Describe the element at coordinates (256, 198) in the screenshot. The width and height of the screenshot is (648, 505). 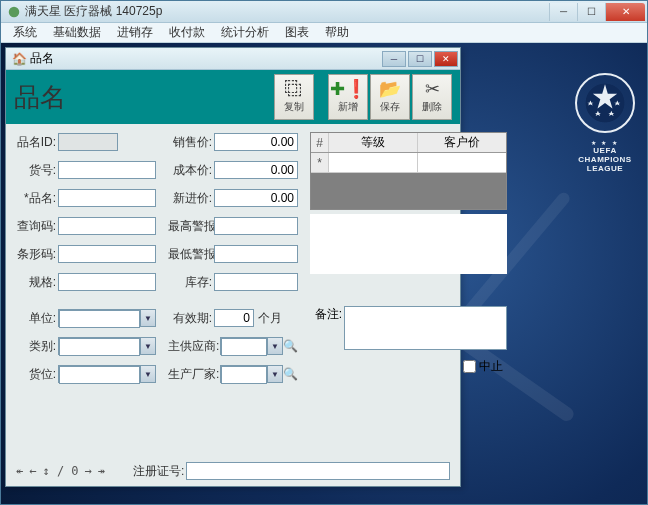
I see `xinjinjia-field` at that location.